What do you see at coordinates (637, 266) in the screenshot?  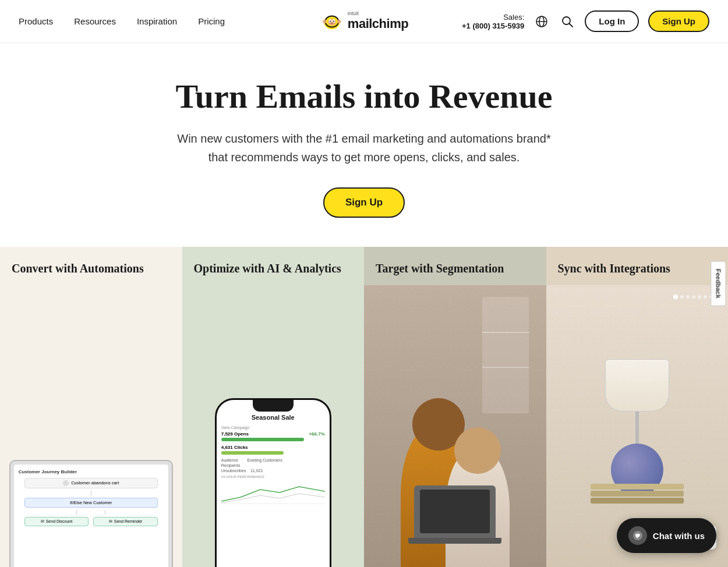 I see `feature-title-integrations: Sync with Integrations` at bounding box center [637, 266].